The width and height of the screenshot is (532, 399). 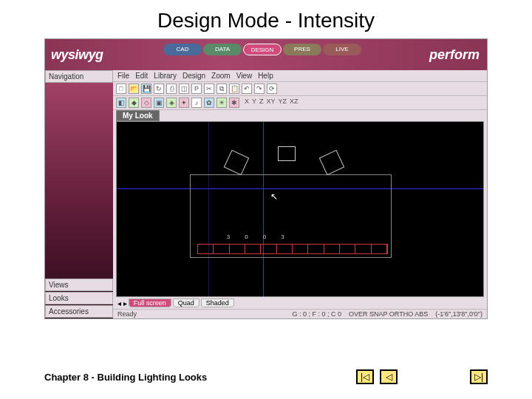 What do you see at coordinates (272, 103) in the screenshot?
I see `axis-labels: X Y Z XY YZ XZ` at bounding box center [272, 103].